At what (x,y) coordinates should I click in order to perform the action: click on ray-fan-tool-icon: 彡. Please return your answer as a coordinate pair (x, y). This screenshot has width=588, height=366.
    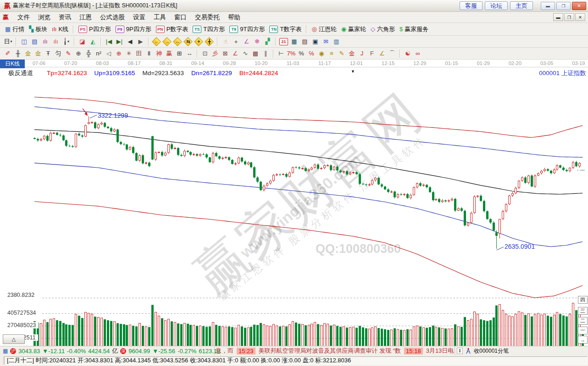
    Looking at the image, I should click on (215, 54).